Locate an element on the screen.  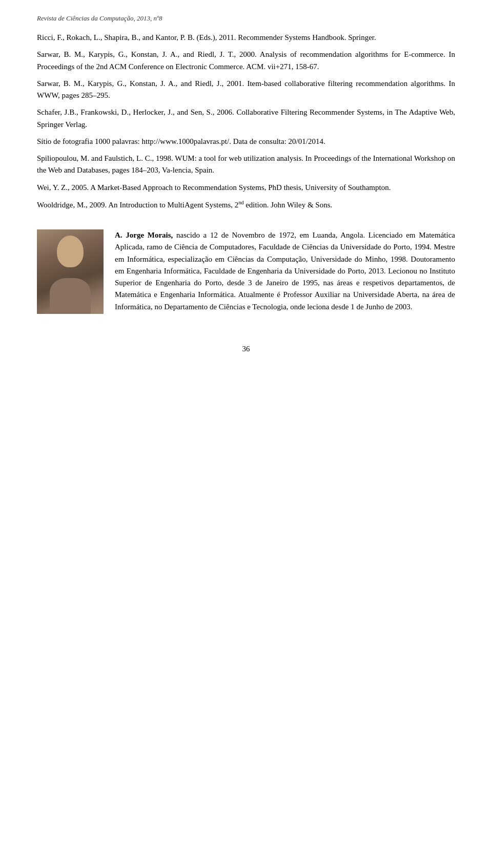
list-item: Wooldridge, M., 2009. An Introduction to… is located at coordinates (246, 205).